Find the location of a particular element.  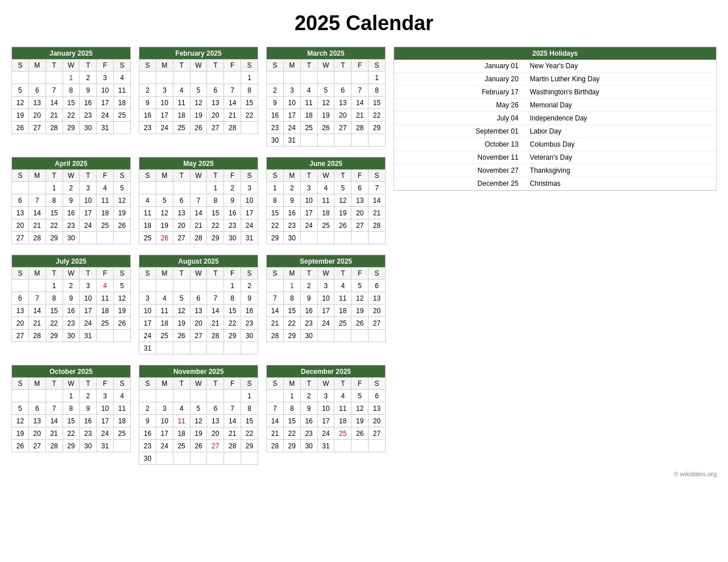

month-header: January 2025 is located at coordinates (72, 53).